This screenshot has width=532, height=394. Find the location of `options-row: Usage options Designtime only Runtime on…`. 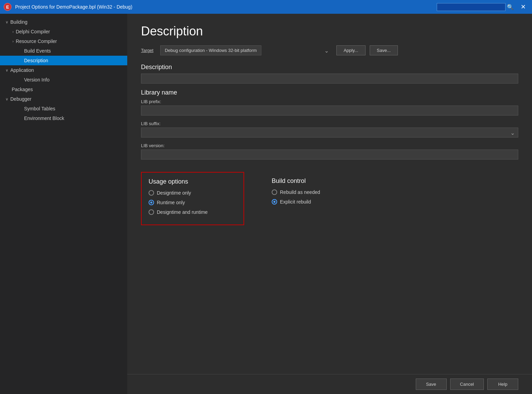

options-row: Usage options Designtime only Runtime on… is located at coordinates (329, 199).